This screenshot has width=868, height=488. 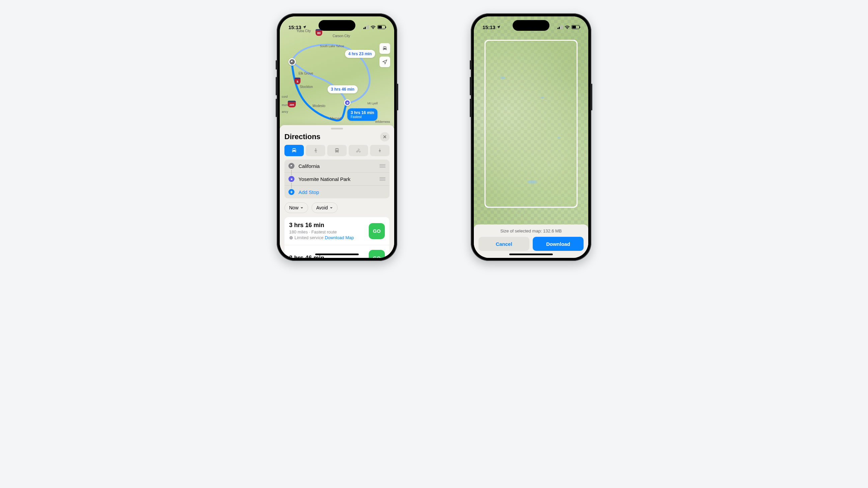 What do you see at coordinates (337, 166) in the screenshot?
I see `stop-label: California` at bounding box center [337, 166].